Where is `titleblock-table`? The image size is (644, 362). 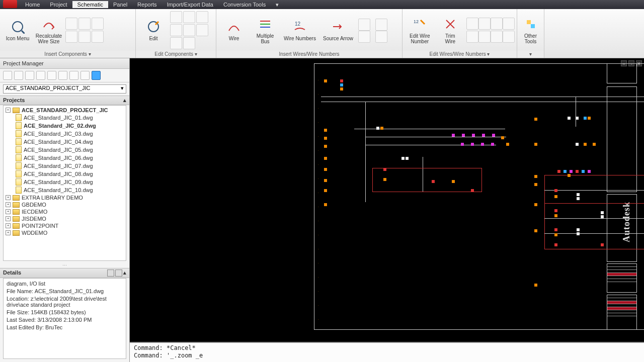
titleblock-table is located at coordinates (622, 278).